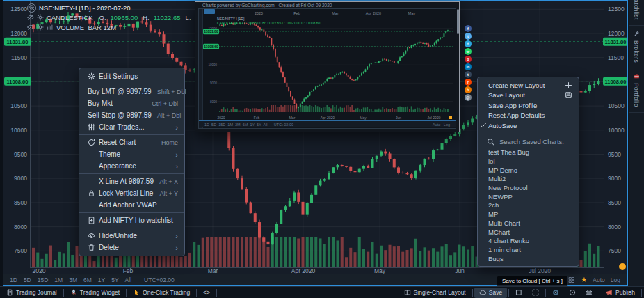 The height and width of the screenshot is (298, 644). I want to click on grid-settings-icon, so click(572, 280).